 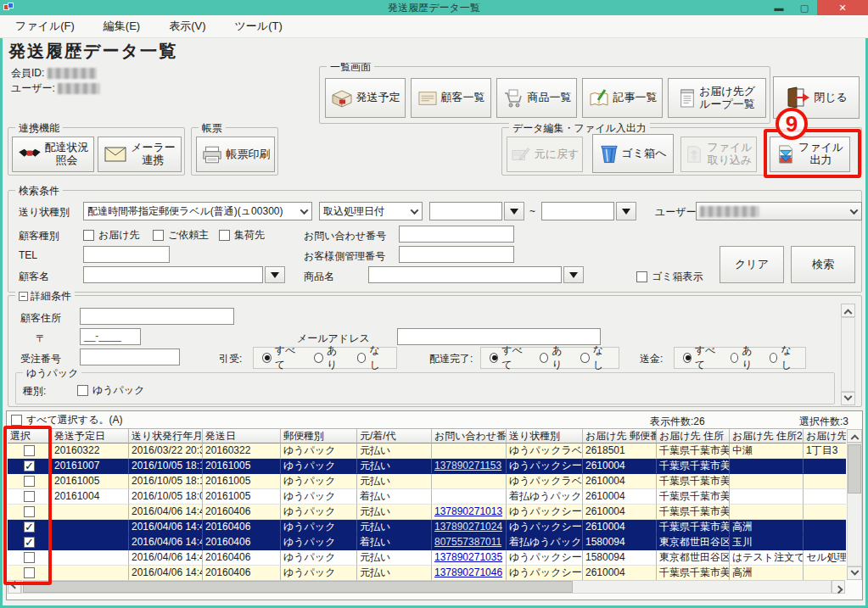 What do you see at coordinates (110, 390) in the screenshot?
I see `checkbox-yupack: ゆうパック` at bounding box center [110, 390].